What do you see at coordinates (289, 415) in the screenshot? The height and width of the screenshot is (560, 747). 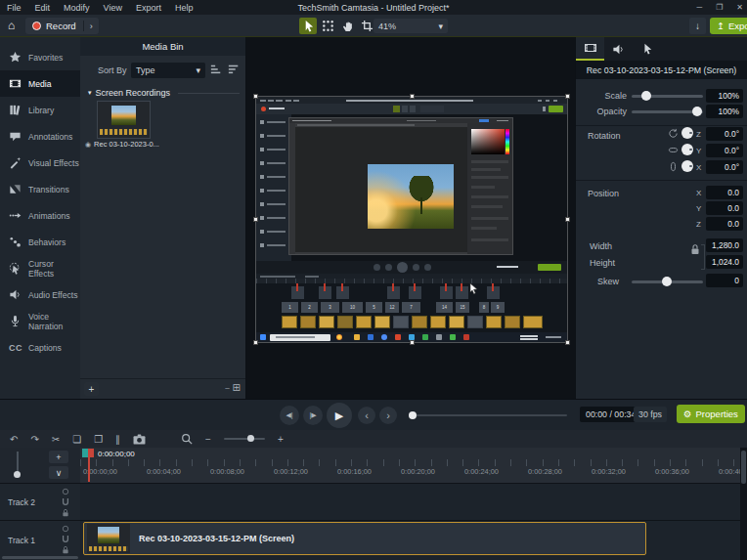 I see `step-back-button: ◀|` at bounding box center [289, 415].